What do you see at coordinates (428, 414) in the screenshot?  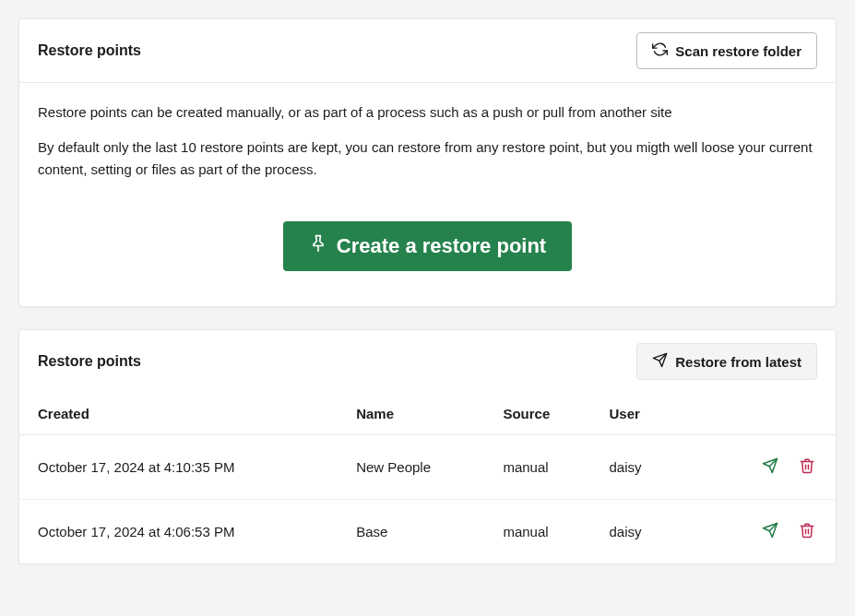 I see `table-header-row: Created Name Source User` at bounding box center [428, 414].